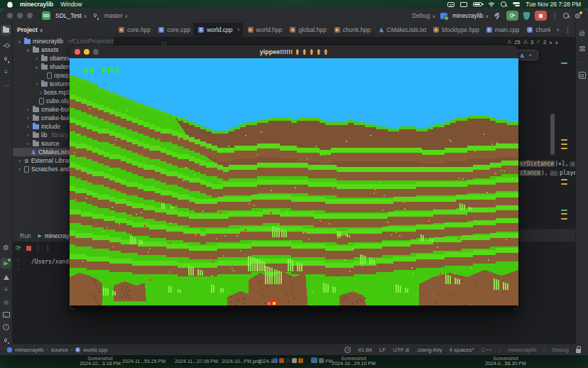  I want to click on build-type-selector: Debug, so click(423, 16).